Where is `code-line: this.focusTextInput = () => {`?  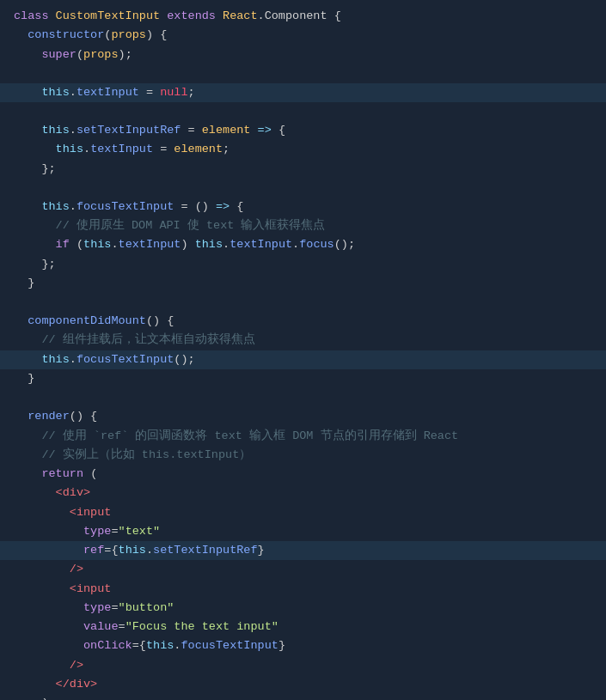
code-line: this.focusTextInput = () => { is located at coordinates (303, 207).